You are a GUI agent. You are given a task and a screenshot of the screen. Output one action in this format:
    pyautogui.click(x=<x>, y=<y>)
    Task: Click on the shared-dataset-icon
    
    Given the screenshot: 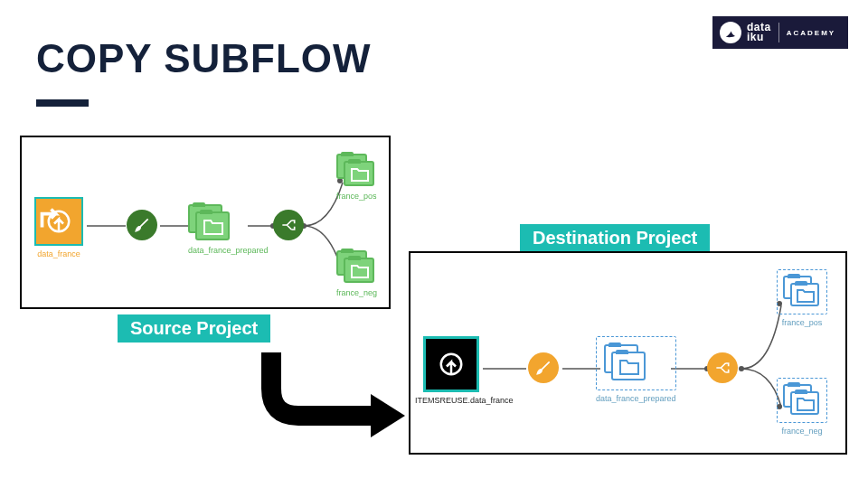 What is the action you would take?
    pyautogui.click(x=451, y=364)
    